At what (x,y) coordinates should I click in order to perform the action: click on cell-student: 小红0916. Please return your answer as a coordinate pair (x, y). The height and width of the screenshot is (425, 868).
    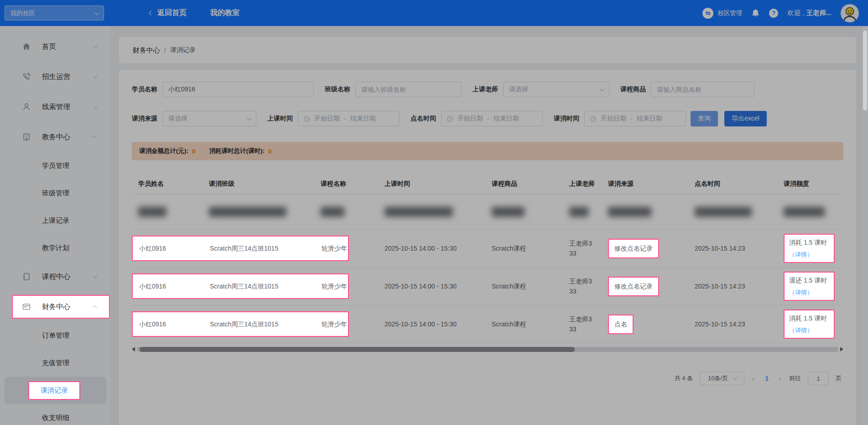
    Looking at the image, I should click on (174, 248).